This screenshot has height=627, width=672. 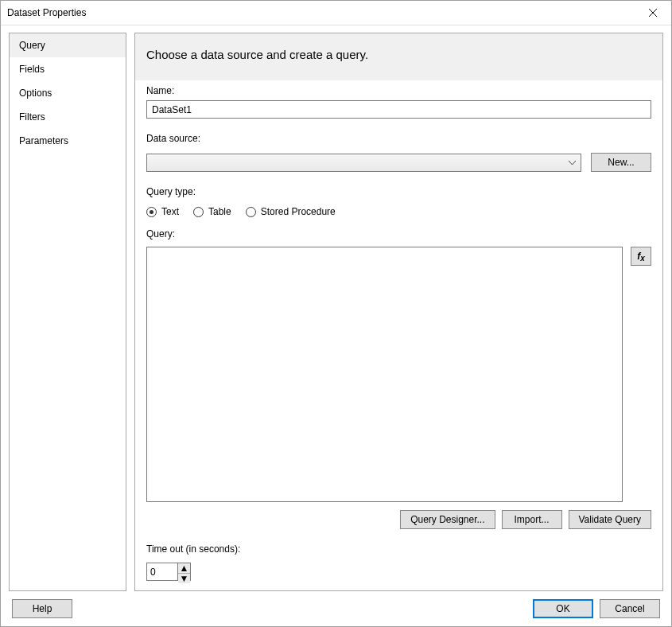 I want to click on chevron-down-icon, so click(x=573, y=162).